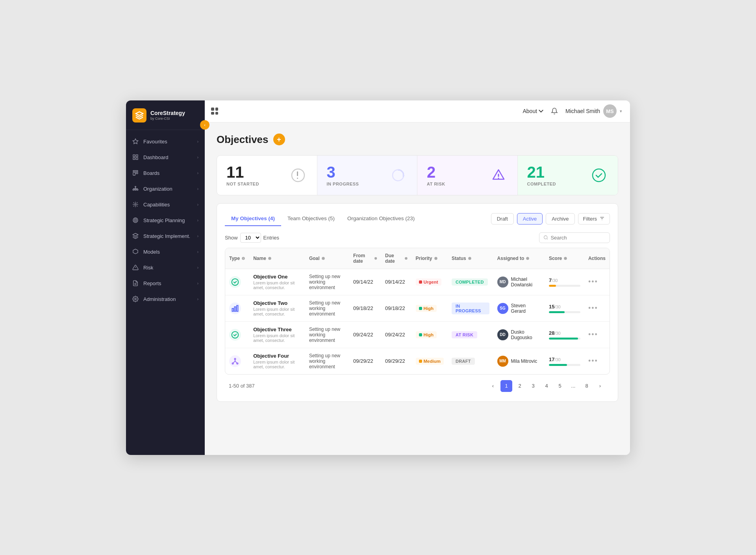 The image size is (756, 555). I want to click on add-objective-btn: +, so click(279, 139).